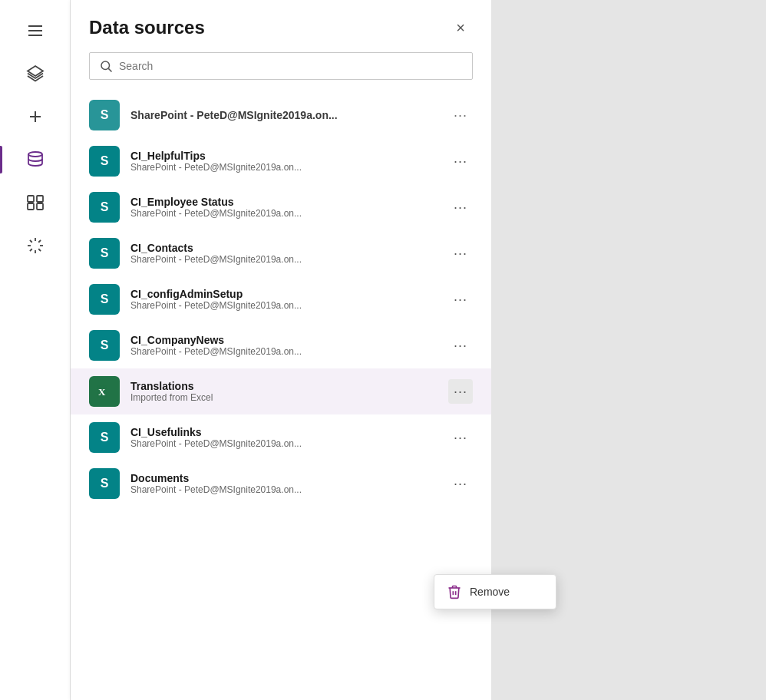 The height and width of the screenshot is (700, 766). I want to click on trash-icon, so click(454, 592).